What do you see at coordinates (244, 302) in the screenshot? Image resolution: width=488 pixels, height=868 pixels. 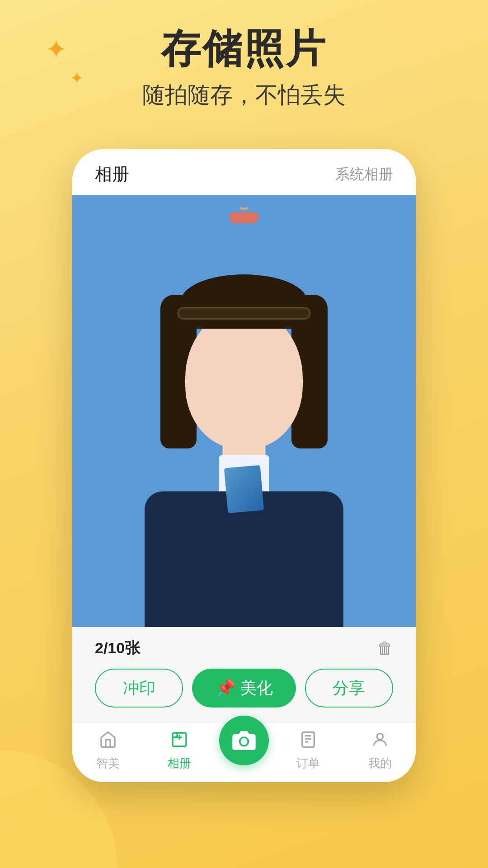 I see `hair-top` at bounding box center [244, 302].